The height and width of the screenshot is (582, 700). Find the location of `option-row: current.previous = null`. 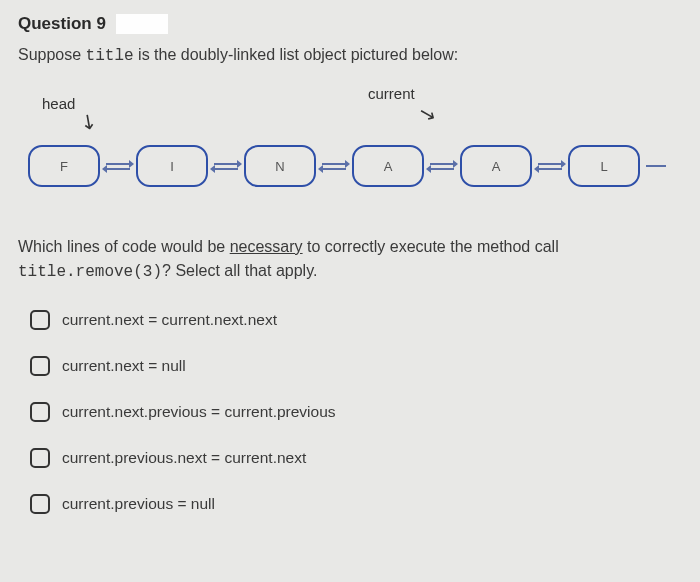

option-row: current.previous = null is located at coordinates (356, 504).